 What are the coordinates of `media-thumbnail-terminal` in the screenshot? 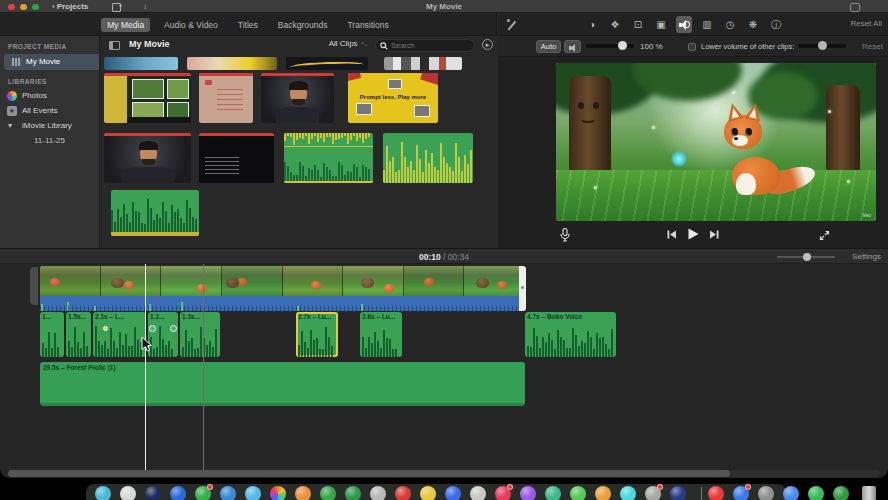 It's located at (236, 158).